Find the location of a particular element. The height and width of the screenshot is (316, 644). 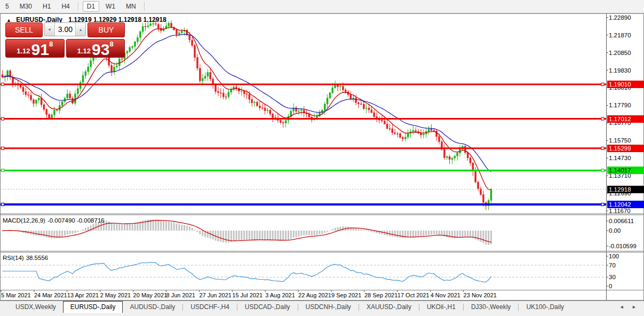

price-axis-label: 1.14730 is located at coordinates (620, 158).